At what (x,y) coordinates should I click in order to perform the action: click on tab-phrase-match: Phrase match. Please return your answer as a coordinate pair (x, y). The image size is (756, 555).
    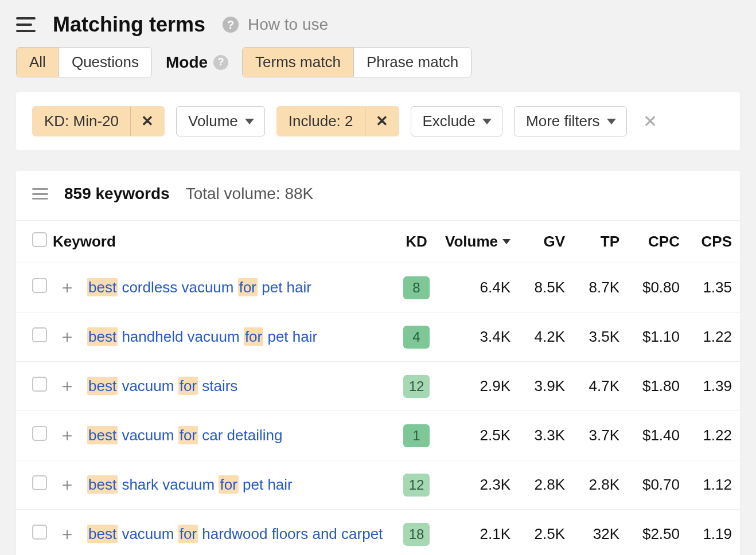
    Looking at the image, I should click on (412, 62).